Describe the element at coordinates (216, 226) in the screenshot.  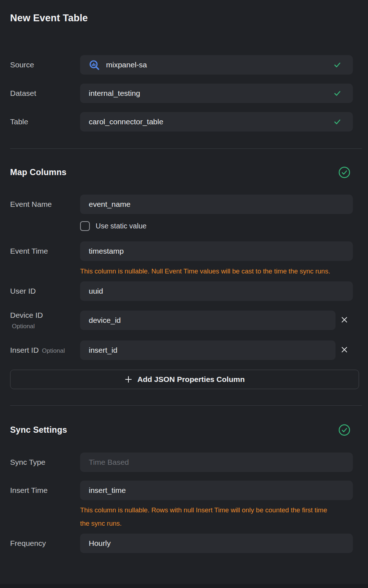
I see `use-static-value-option: Use static value` at that location.